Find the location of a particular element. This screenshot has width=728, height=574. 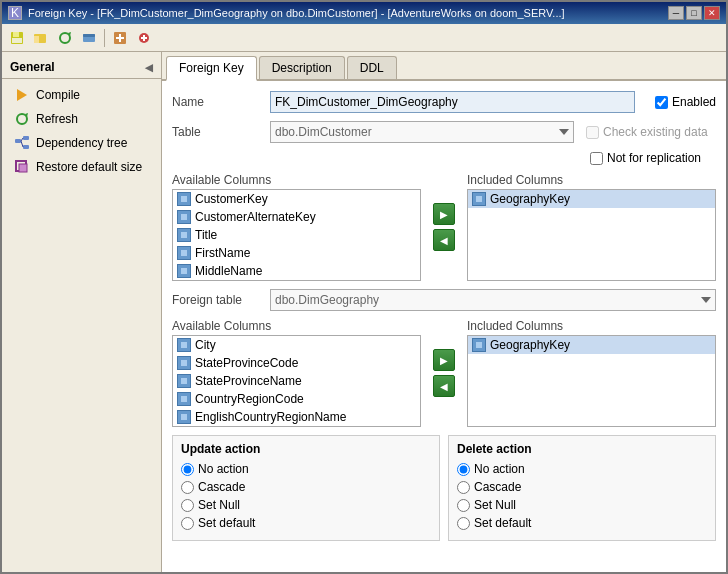

not-for-replication-checkbox is located at coordinates (596, 158).